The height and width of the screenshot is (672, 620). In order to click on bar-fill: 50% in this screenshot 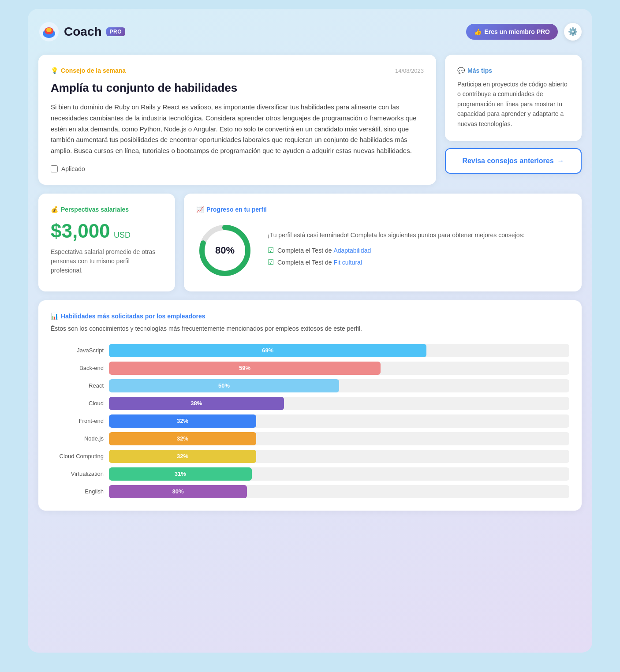, I will do `click(224, 386)`.